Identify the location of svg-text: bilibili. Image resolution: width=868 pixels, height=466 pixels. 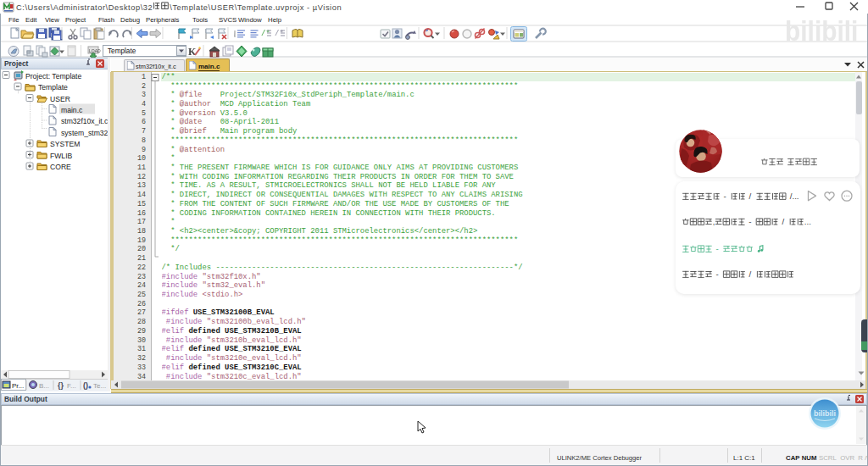
(825, 413).